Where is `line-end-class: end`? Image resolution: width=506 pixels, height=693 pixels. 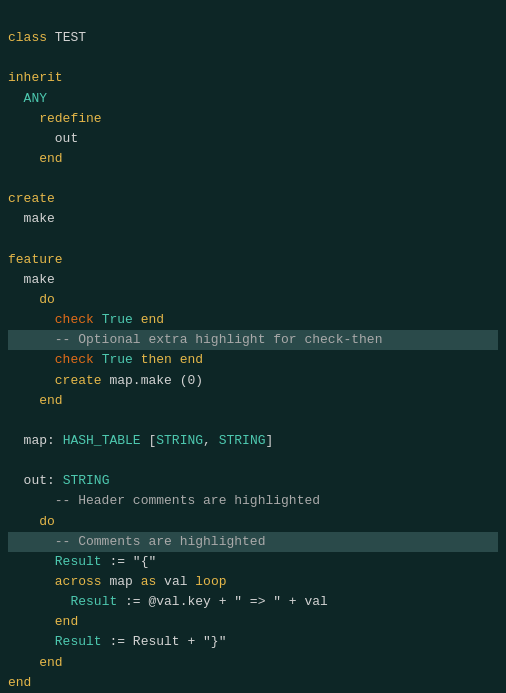 line-end-class: end is located at coordinates (20, 682).